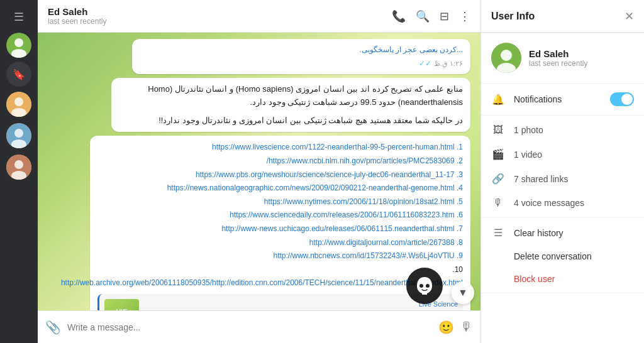 The image size is (644, 343). What do you see at coordinates (301, 57) in the screenshot?
I see `message-bubble-top: ...کردن بعضی عجز از پاسخگویی. ۱:۲۶ ق.ظ ✓…` at bounding box center [301, 57].